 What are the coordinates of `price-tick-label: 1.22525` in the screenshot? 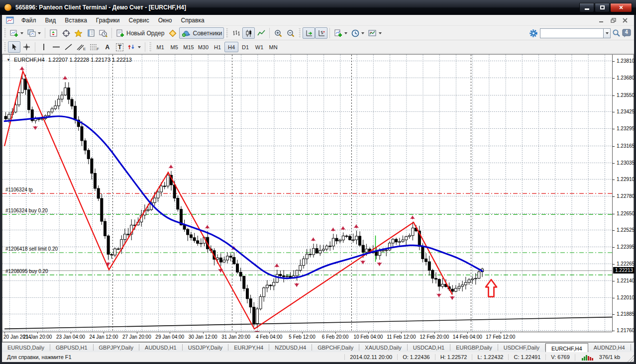 It's located at (624, 230).